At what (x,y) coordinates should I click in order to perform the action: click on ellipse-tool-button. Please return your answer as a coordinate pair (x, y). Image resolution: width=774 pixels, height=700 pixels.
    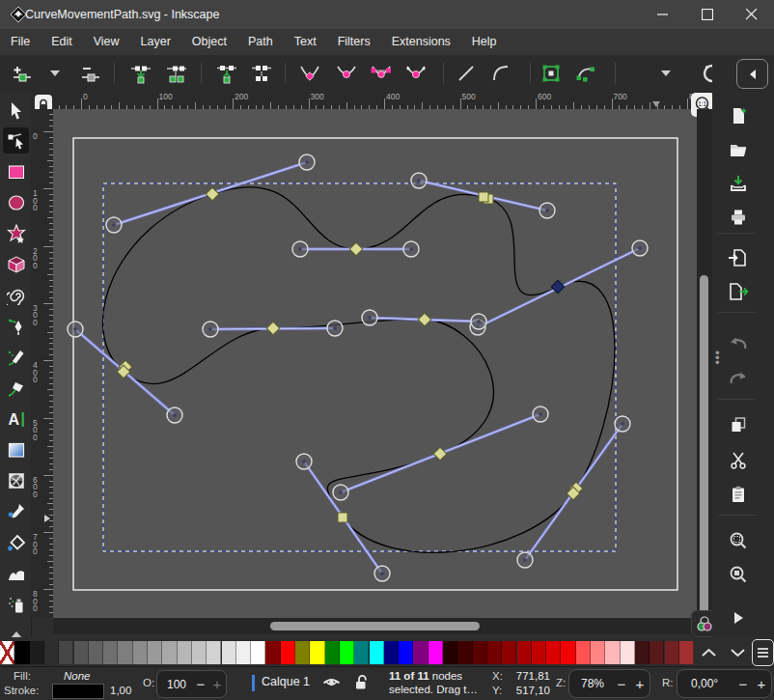
    Looking at the image, I should click on (15, 203).